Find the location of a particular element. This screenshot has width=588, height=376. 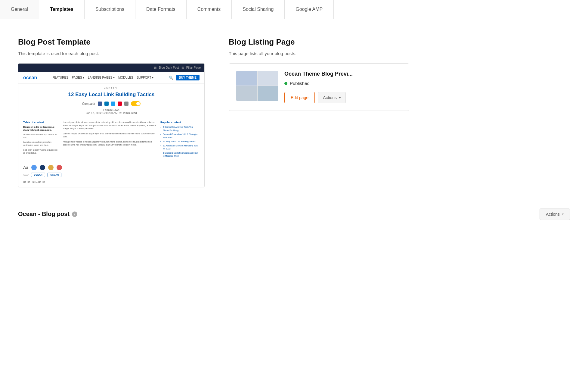

preview-footer-buttons: OCEAN OCEAN is located at coordinates (111, 175).